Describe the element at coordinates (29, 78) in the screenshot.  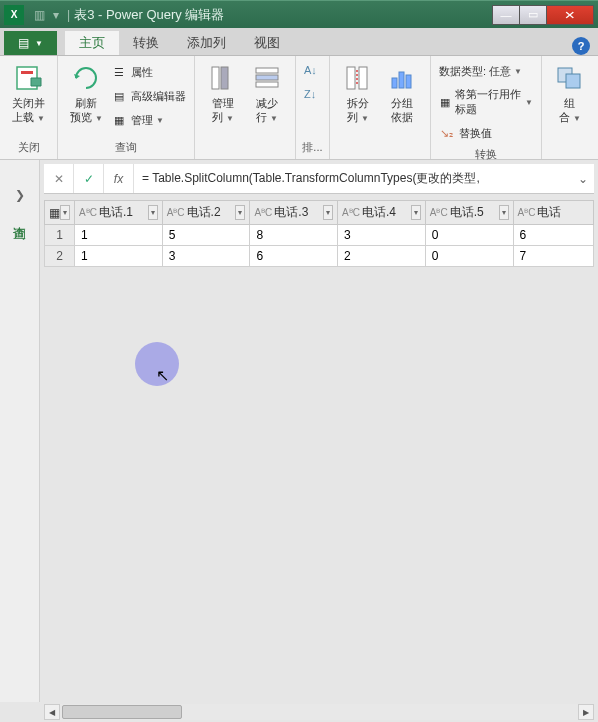
I see `close-load-icon` at that location.